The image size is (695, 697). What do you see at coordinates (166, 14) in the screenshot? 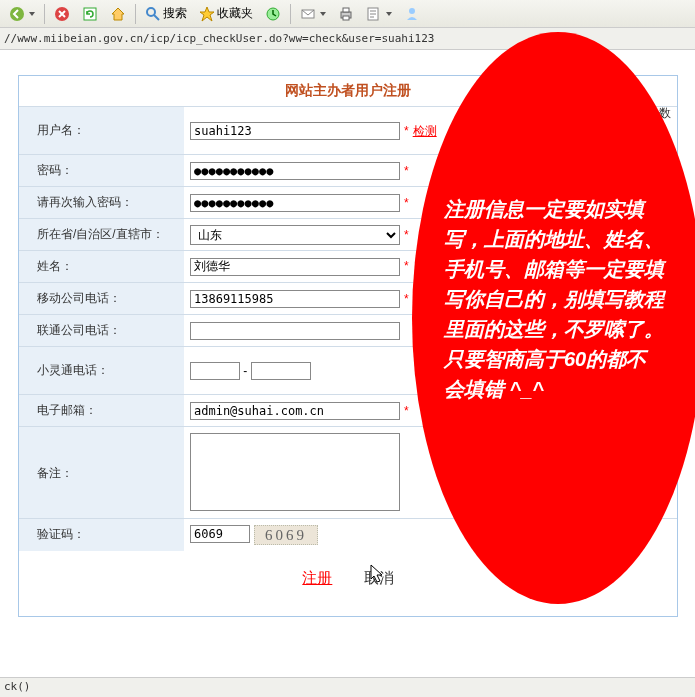
I see `search-button: 搜索` at bounding box center [166, 14].